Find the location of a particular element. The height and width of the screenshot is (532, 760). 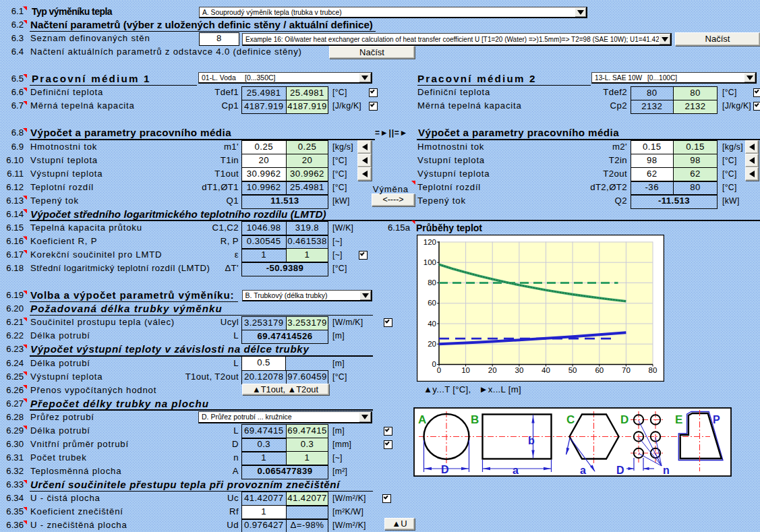

svg-text: n is located at coordinates (666, 471).